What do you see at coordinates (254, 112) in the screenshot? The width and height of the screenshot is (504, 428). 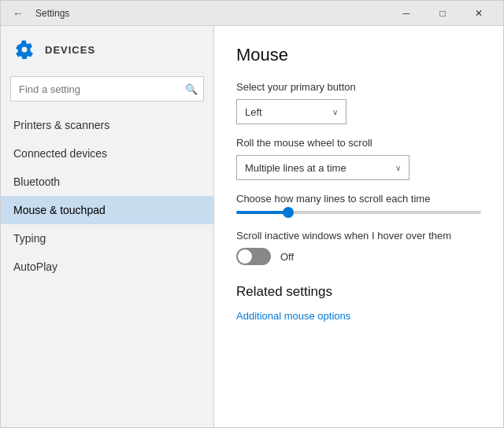 I see `primary-button-value: Left` at bounding box center [254, 112].